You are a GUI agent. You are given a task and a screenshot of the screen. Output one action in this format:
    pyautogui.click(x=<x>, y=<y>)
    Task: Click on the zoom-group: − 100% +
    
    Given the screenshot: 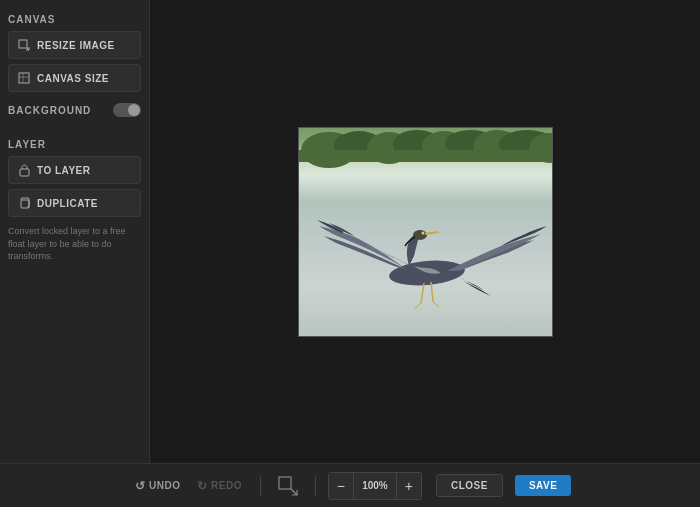 What is the action you would take?
    pyautogui.click(x=375, y=486)
    